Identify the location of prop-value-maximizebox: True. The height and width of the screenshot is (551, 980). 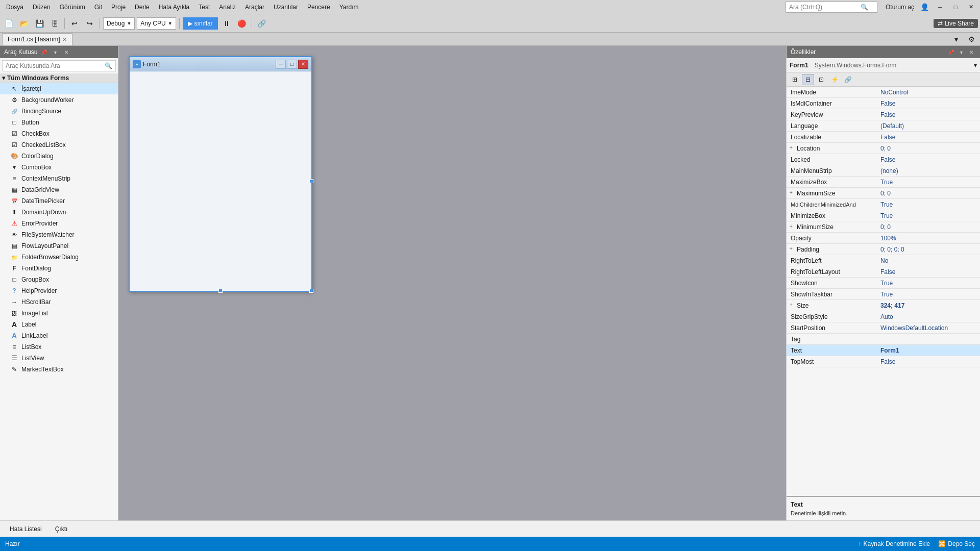
(929, 182).